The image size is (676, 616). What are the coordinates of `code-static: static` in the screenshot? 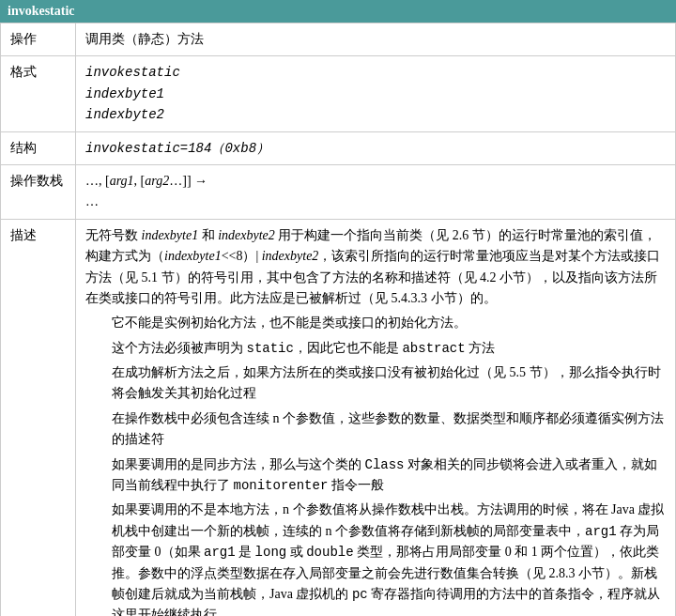 It's located at (270, 348).